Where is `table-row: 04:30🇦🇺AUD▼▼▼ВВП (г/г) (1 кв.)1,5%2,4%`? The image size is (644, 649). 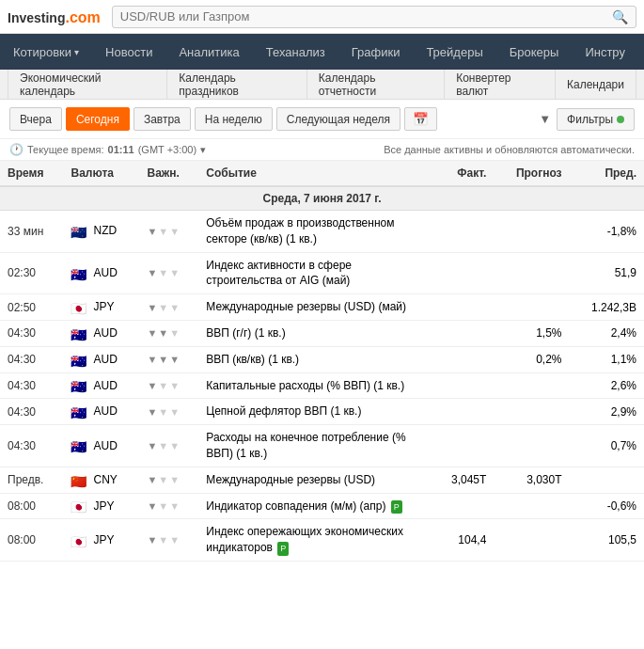
table-row: 04:30🇦🇺AUD▼▼▼ВВП (г/г) (1 кв.)1,5%2,4% is located at coordinates (322, 333).